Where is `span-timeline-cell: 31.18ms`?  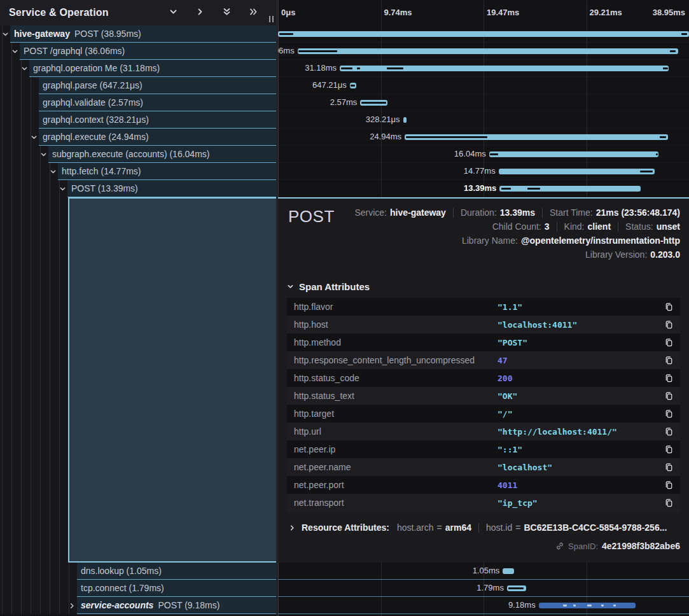 span-timeline-cell: 31.18ms is located at coordinates (484, 69).